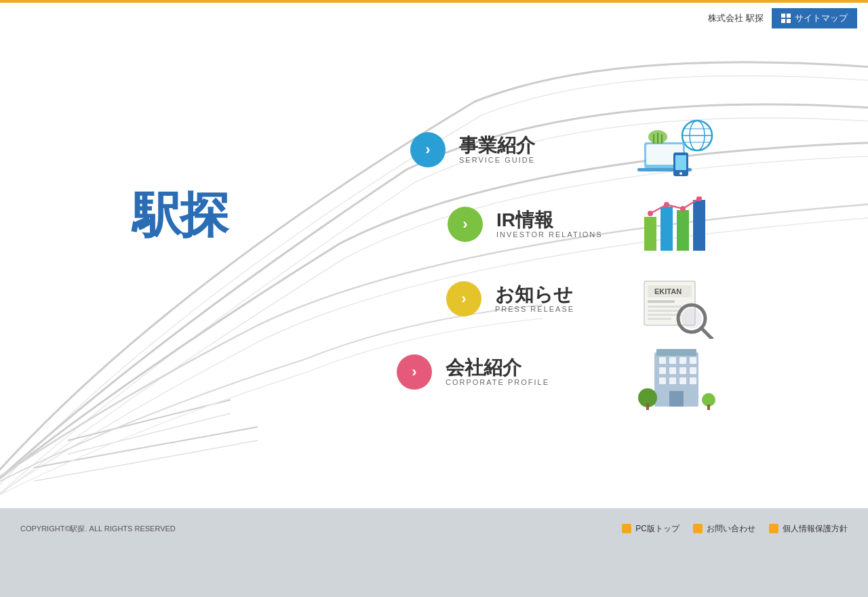 This screenshot has width=868, height=597. Describe the element at coordinates (814, 18) in the screenshot. I see `sitemap-button: サイトマップ` at that location.